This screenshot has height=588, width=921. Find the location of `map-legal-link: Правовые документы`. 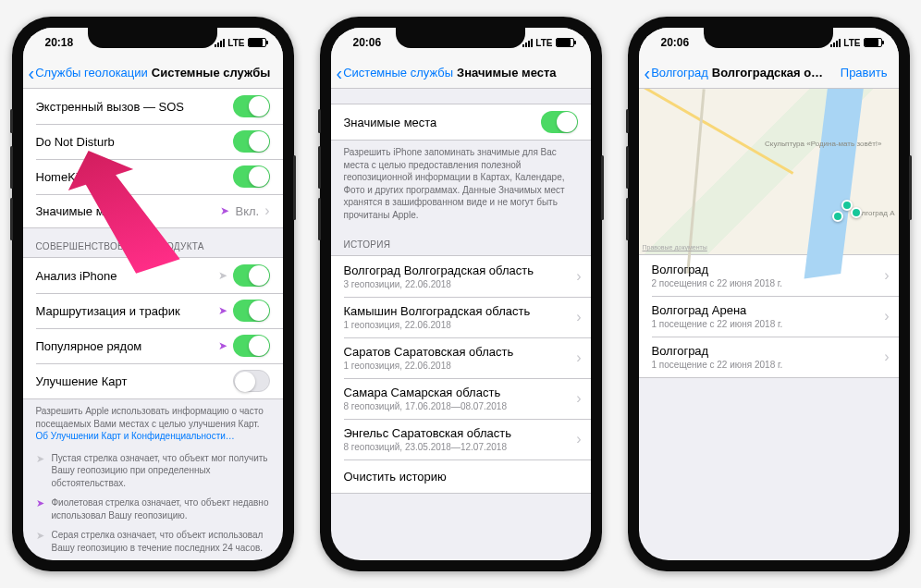

map-legal-link: Правовые документы is located at coordinates (675, 248).